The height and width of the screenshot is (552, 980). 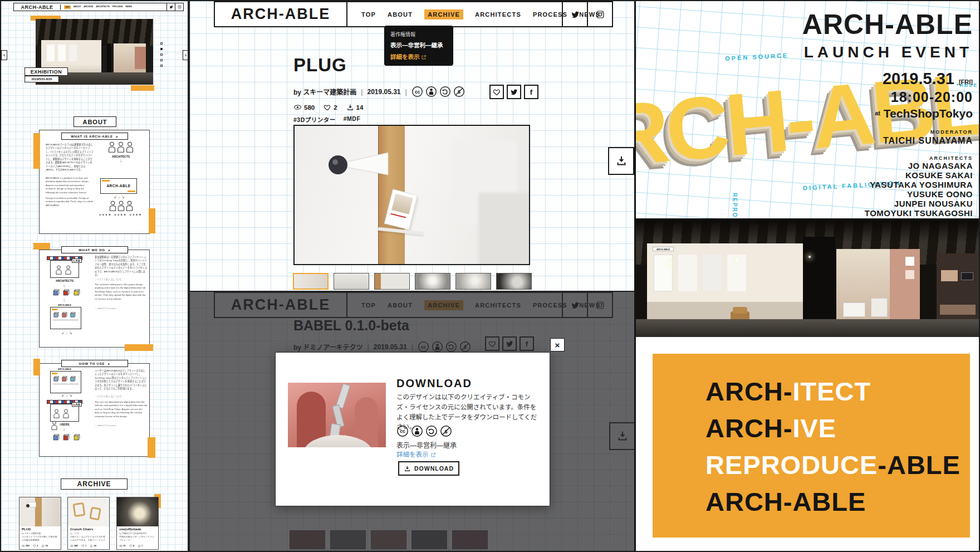 What do you see at coordinates (138, 524) in the screenshot?
I see `archive-card-oneoffshade: one(off)shade by 早稲田大学 吉村靖孝研究室 手編み可能なパター…` at bounding box center [138, 524].